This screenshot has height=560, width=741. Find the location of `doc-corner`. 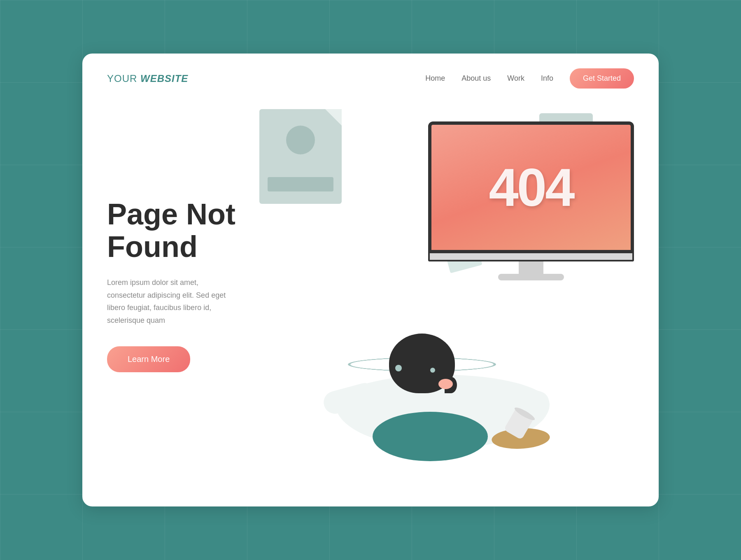

doc-corner is located at coordinates (333, 117).